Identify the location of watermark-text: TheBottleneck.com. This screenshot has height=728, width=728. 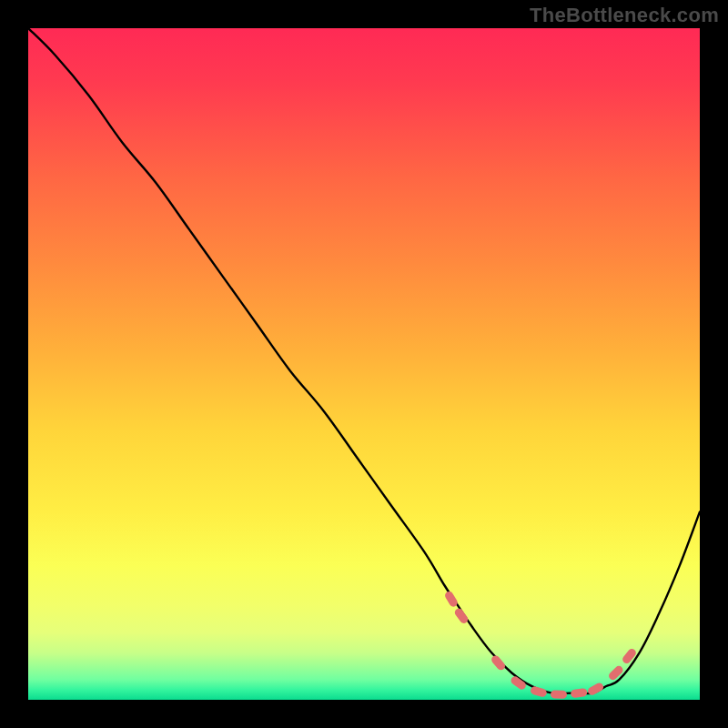
(624, 15).